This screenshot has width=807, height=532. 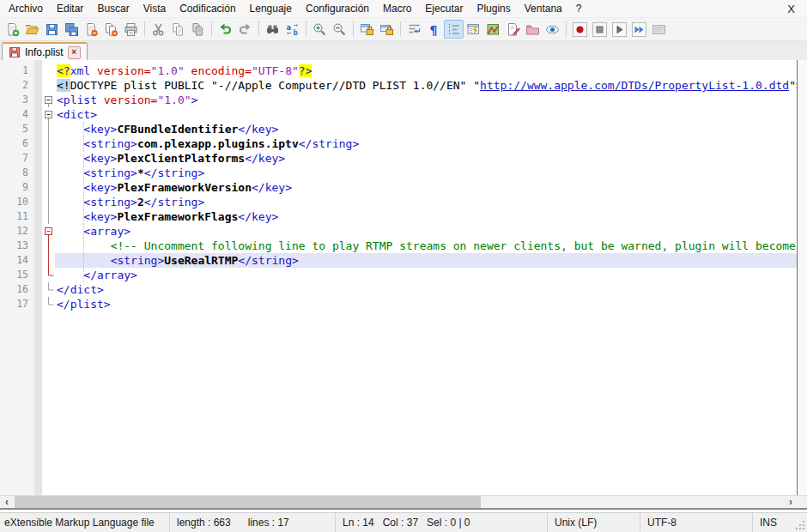 I want to click on code-line-text: <string>com.plexapp.plugins.iptv</string…, so click(x=426, y=144).